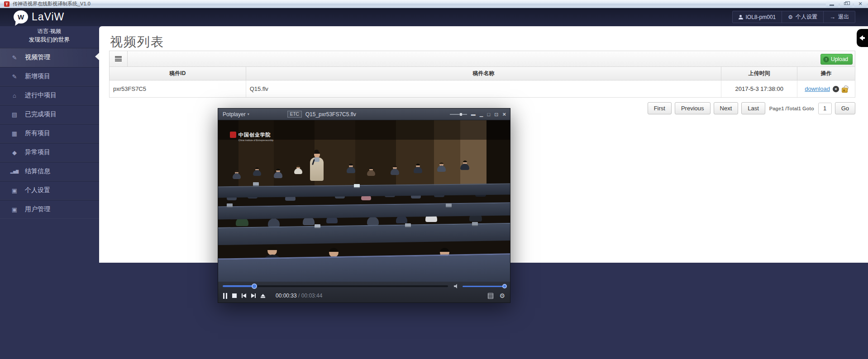 Image resolution: width=868 pixels, height=359 pixels. Describe the element at coordinates (48, 17) in the screenshot. I see `brand-name: LaViW` at that location.